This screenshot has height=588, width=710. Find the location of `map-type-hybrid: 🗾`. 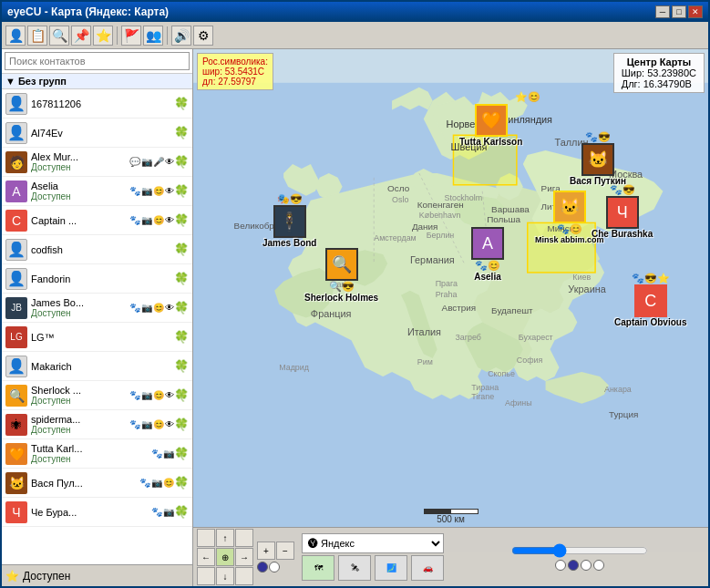

map-type-hybrid: 🗾 is located at coordinates (391, 568).